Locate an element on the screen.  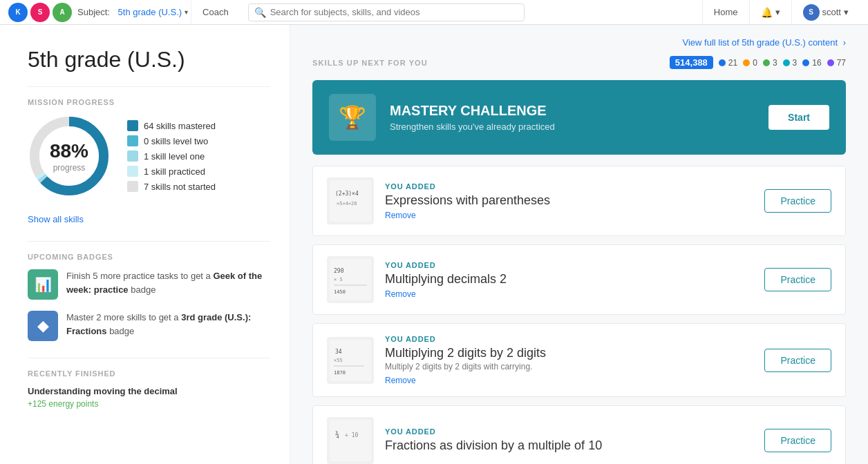
badge-suffix-1: badge is located at coordinates (142, 290).